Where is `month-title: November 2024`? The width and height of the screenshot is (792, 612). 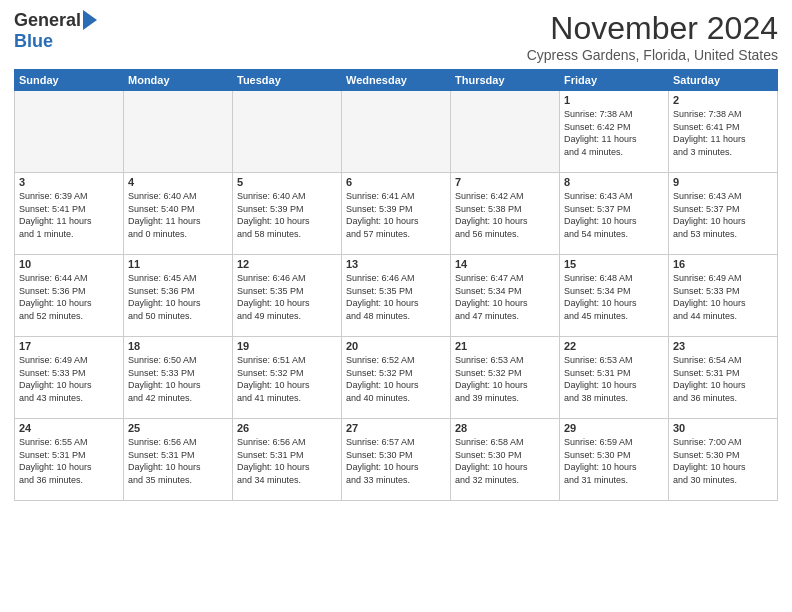 month-title: November 2024 is located at coordinates (652, 28).